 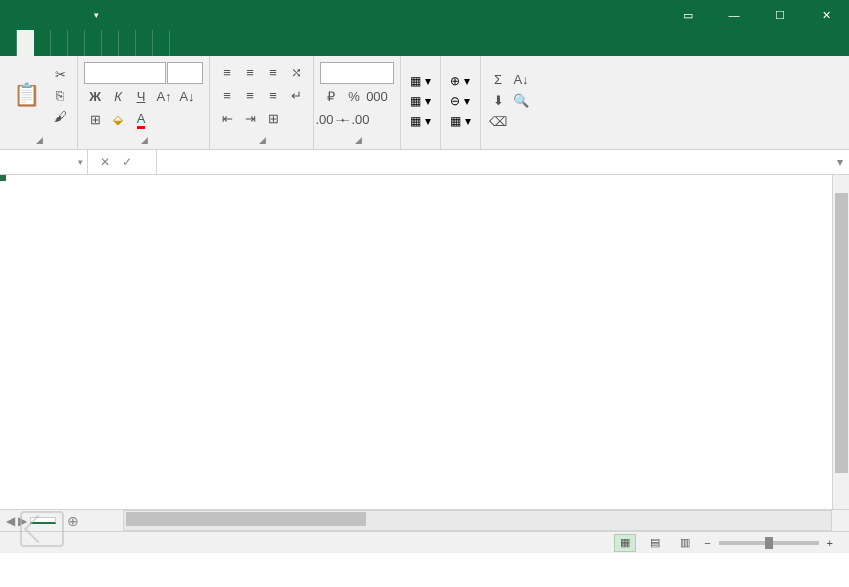 What do you see at coordinates (494, 162) in the screenshot?
I see `formula-input` at bounding box center [494, 162].